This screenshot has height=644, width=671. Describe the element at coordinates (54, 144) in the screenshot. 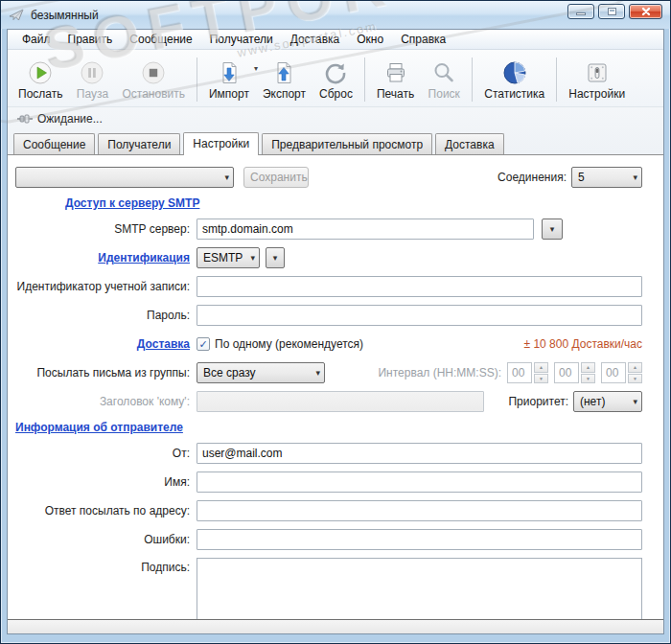

I see `tab-message: Сообщение` at that location.